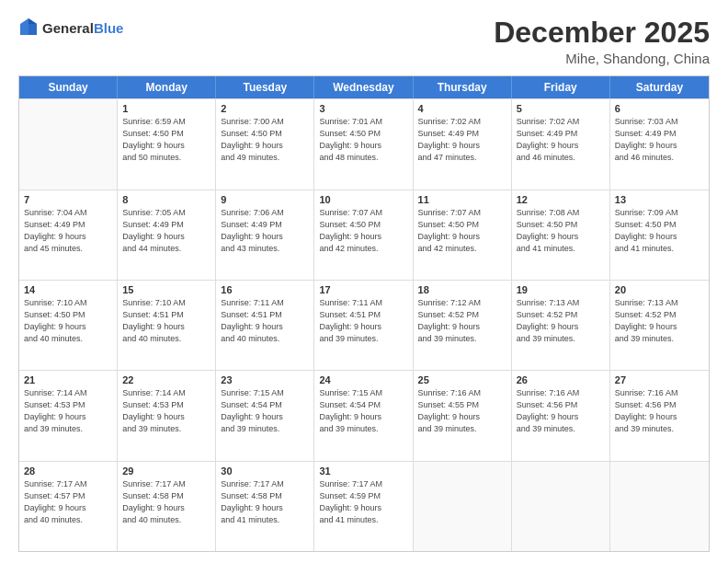  Describe the element at coordinates (83, 29) in the screenshot. I see `logo-text: General Blue` at that location.